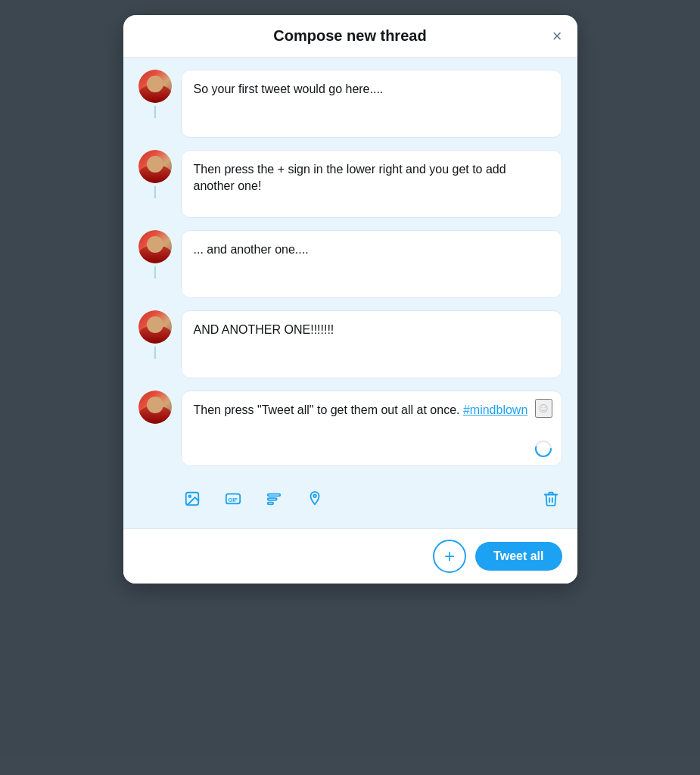 This screenshot has height=775, width=700. Describe the element at coordinates (274, 499) in the screenshot. I see `poll-button` at that location.